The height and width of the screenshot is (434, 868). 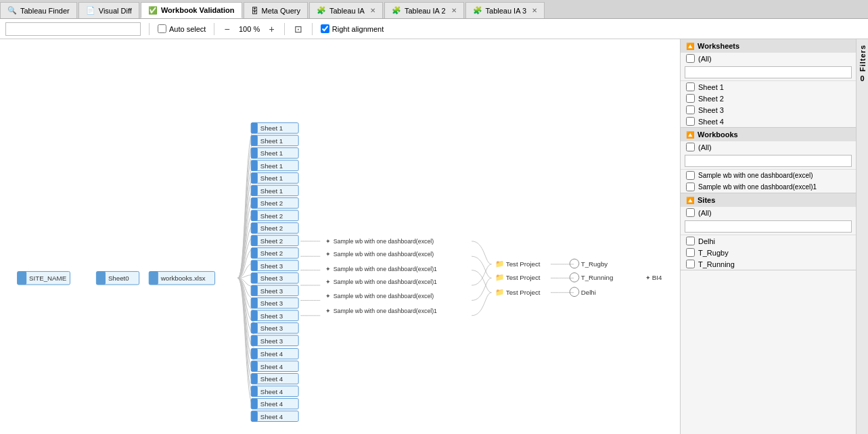 What do you see at coordinates (275, 203) in the screenshot?
I see `sheet-node-7: Sheet 2` at bounding box center [275, 203].